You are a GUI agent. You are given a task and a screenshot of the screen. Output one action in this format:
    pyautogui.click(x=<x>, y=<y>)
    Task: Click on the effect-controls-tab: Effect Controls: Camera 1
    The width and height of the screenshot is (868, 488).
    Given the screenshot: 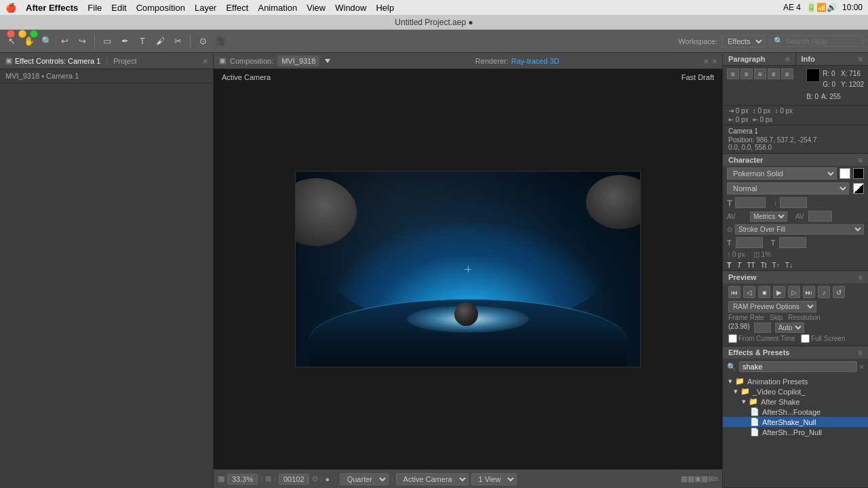 What is the action you would take?
    pyautogui.click(x=58, y=61)
    